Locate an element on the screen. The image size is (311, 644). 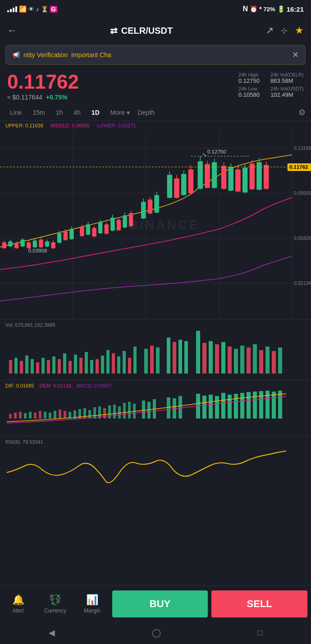
macd-section: DIF: 0.01685 DEM: 0.01118 MACD: 0.00567 is located at coordinates (156, 408).